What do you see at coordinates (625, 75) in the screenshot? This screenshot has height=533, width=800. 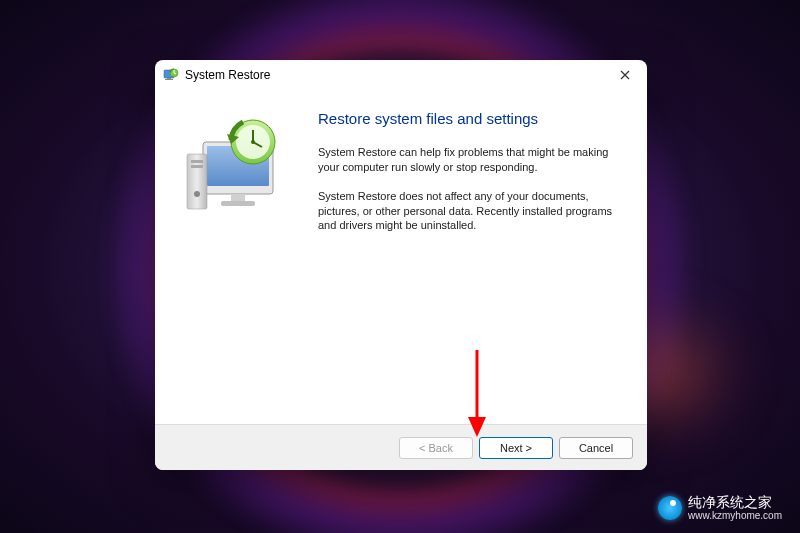 I see `close-button` at bounding box center [625, 75].